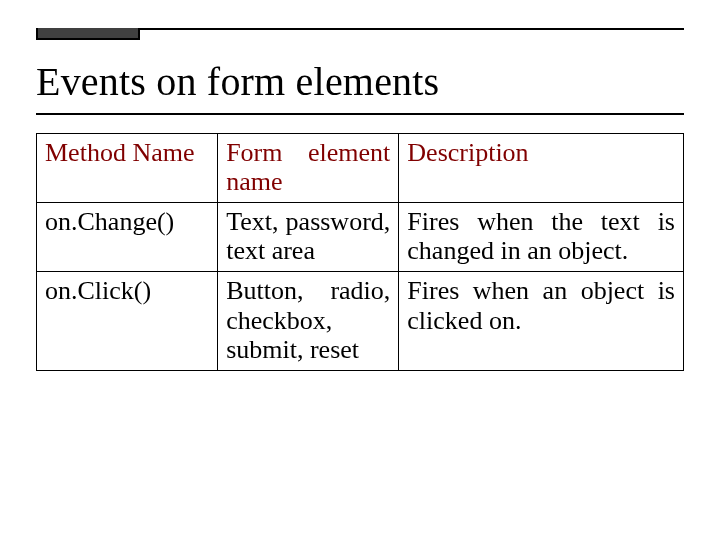 The width and height of the screenshot is (720, 540). Describe the element at coordinates (308, 321) in the screenshot. I see `cell-element: Button, radio, checkbox, submit, reset` at that location.